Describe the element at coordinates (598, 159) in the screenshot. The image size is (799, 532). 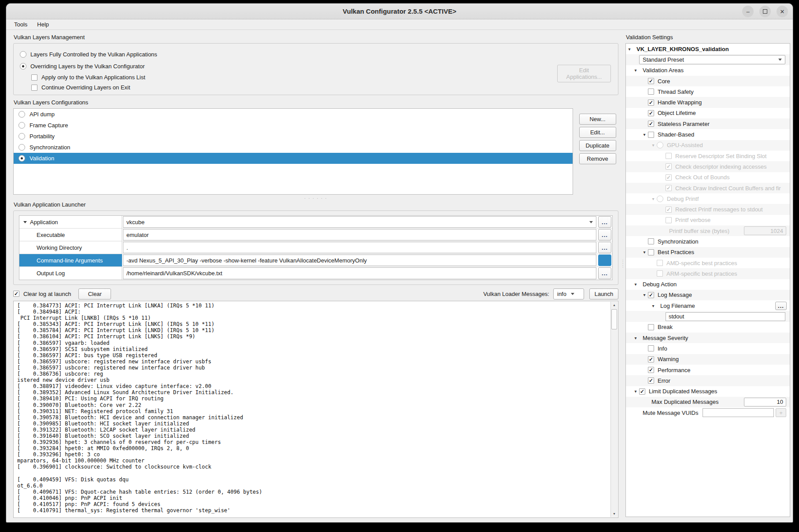
I see `remove-button: Remove` at that location.